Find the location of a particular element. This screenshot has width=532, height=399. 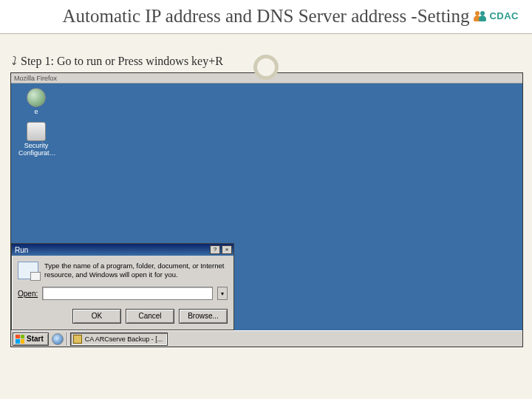

run-dialog-title: Run is located at coordinates (21, 250).